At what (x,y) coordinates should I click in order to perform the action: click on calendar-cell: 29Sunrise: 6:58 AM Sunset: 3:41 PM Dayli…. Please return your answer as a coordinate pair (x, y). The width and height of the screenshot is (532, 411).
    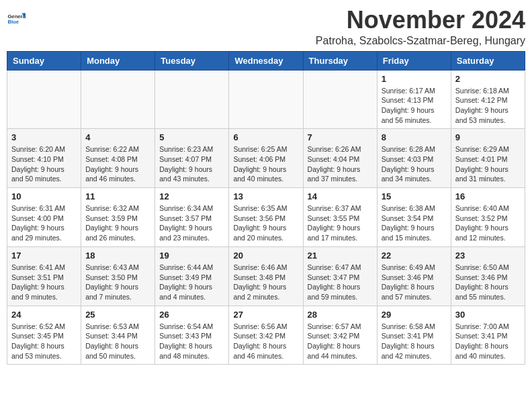
    Looking at the image, I should click on (414, 335).